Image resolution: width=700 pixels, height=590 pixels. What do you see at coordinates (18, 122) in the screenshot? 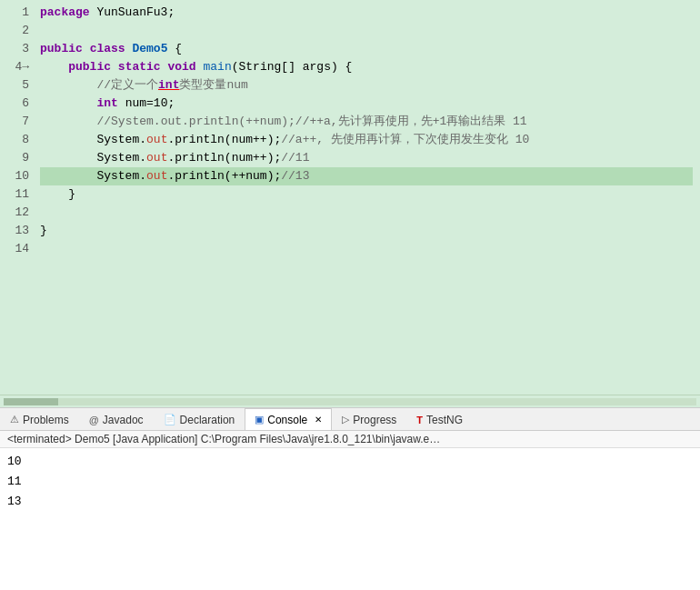
I see `line-num-7: 7` at bounding box center [18, 122].